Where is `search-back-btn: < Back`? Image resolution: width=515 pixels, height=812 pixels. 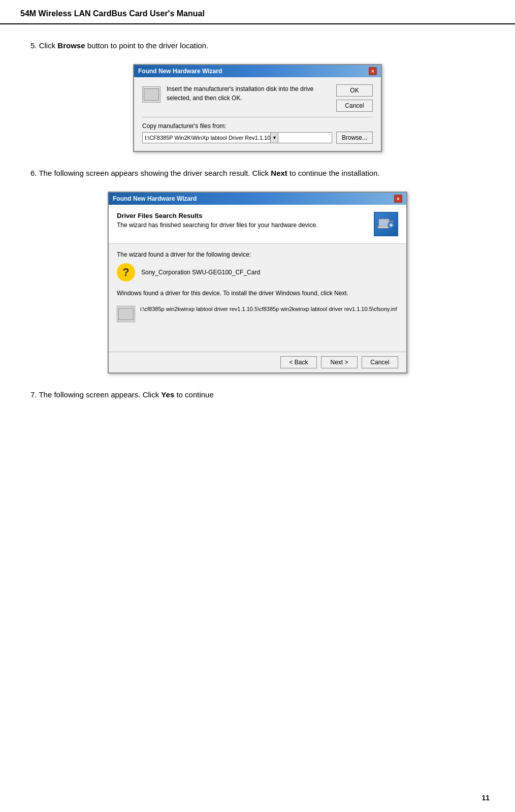 search-back-btn: < Back is located at coordinates (299, 362).